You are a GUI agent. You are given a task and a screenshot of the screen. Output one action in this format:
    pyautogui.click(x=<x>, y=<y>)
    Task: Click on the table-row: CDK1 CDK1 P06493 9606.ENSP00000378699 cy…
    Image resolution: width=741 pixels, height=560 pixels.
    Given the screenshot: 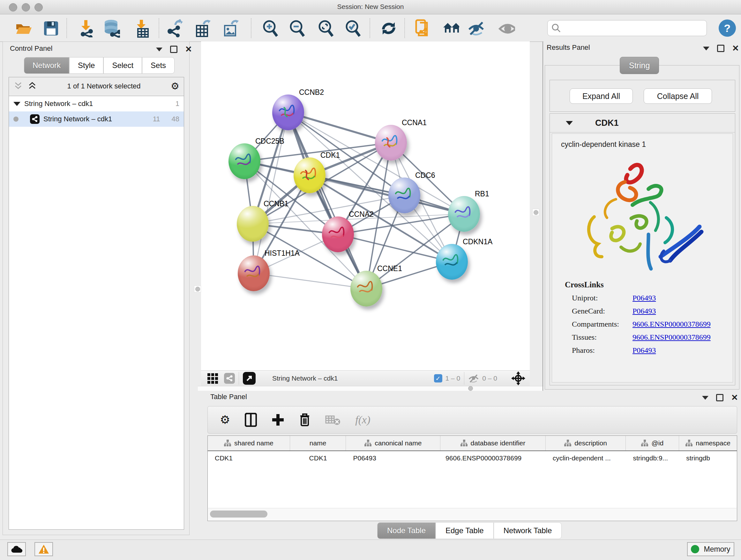 What is the action you would take?
    pyautogui.click(x=472, y=458)
    